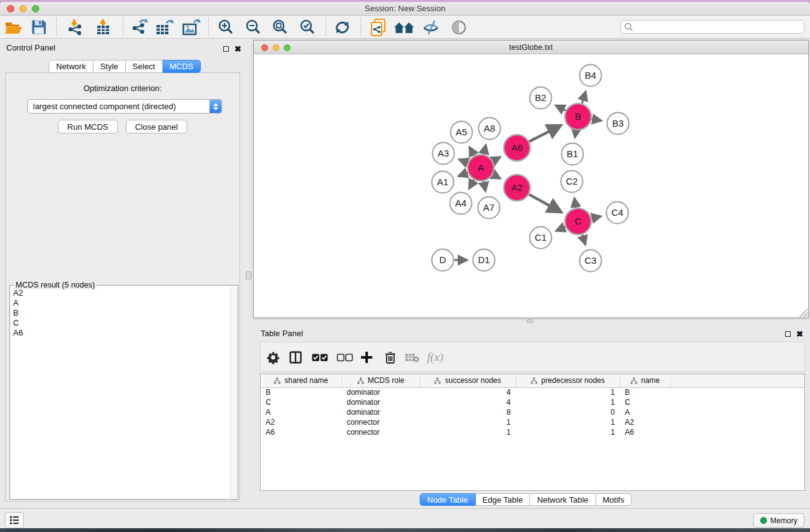 Image resolution: width=810 pixels, height=532 pixels. Describe the element at coordinates (120, 303) in the screenshot. I see `mcds-result-item: A` at that location.